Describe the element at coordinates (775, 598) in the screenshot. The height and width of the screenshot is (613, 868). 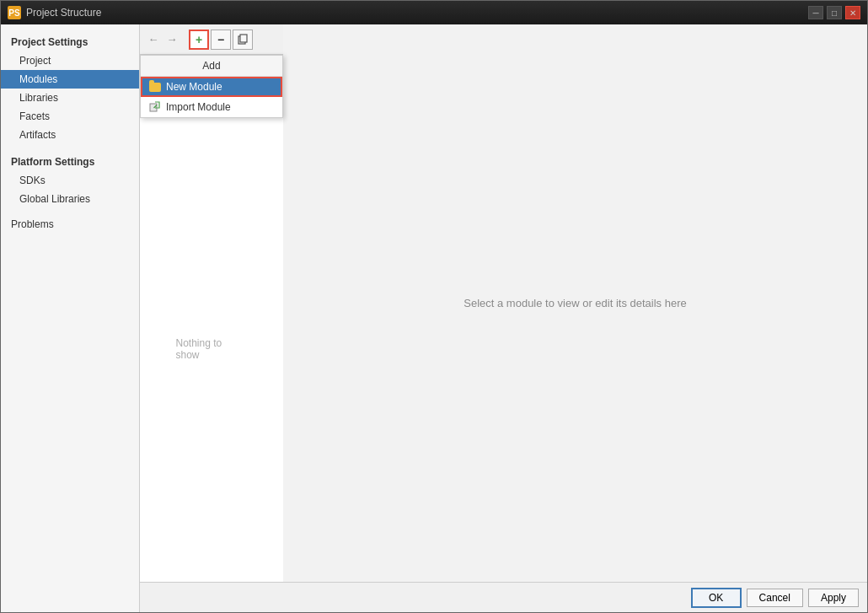
I see `cancel-button: Cancel` at that location.